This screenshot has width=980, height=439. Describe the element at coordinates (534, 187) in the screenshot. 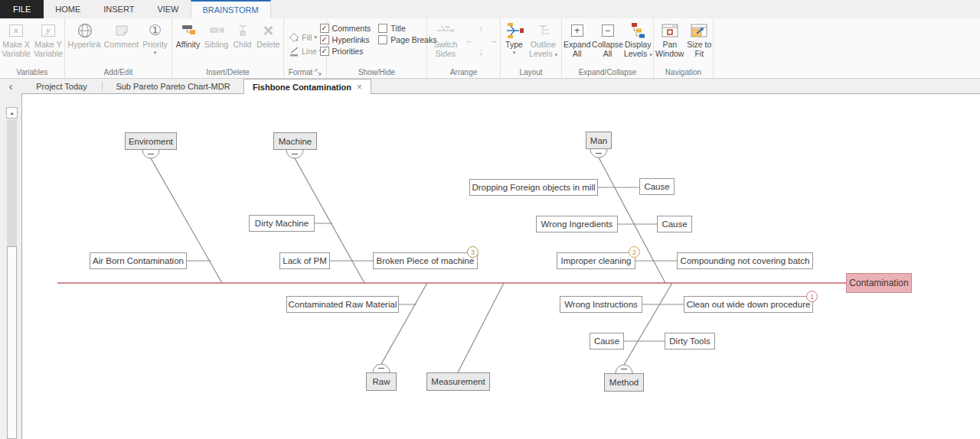

I see `cause-node-dropping-foreign-objects: Dropping Foreign objects in mill` at that location.